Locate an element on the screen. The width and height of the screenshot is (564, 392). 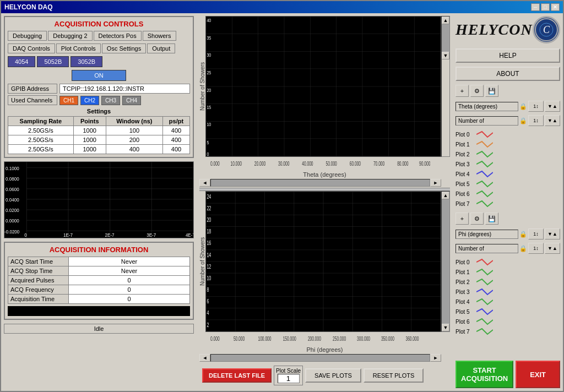
save-plots-button: SAVE PLOTS is located at coordinates (333, 375).